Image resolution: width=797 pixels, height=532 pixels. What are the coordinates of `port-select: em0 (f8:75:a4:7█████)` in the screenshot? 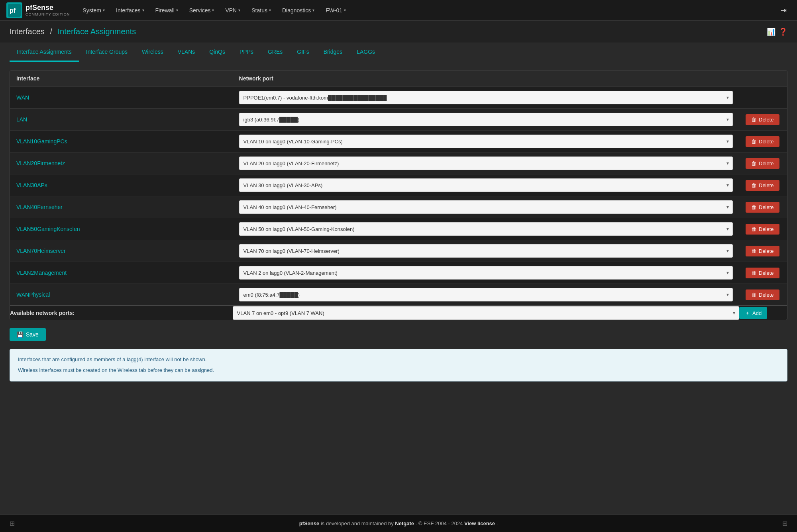 It's located at (486, 295).